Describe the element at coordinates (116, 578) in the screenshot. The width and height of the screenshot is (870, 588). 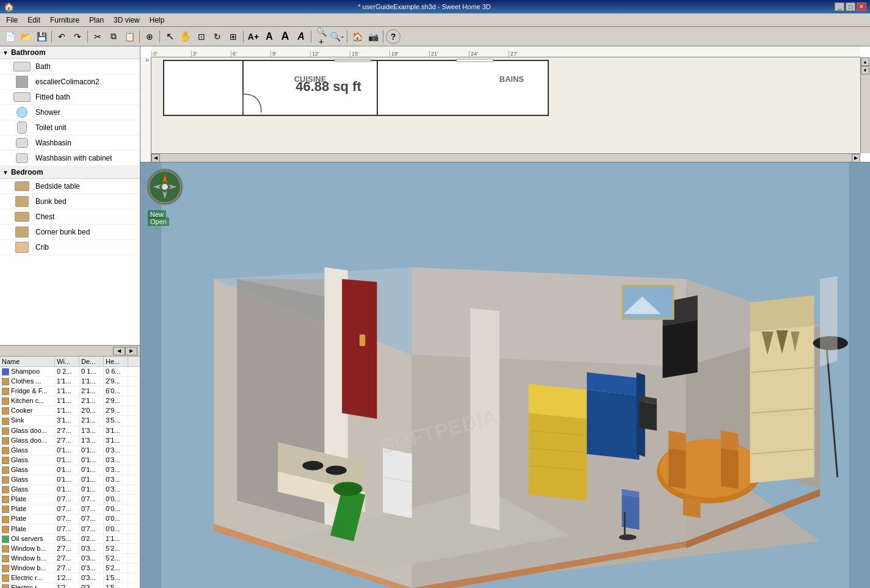
I see `row-height: 1'5...` at that location.